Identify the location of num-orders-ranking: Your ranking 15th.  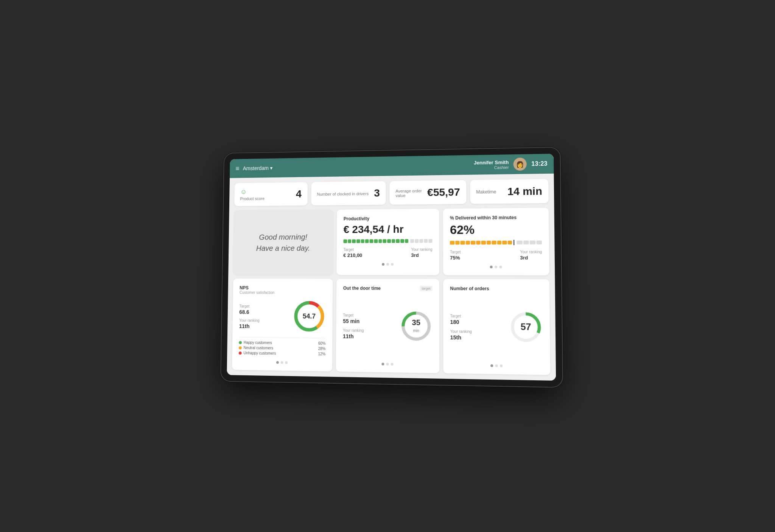
(461, 334).